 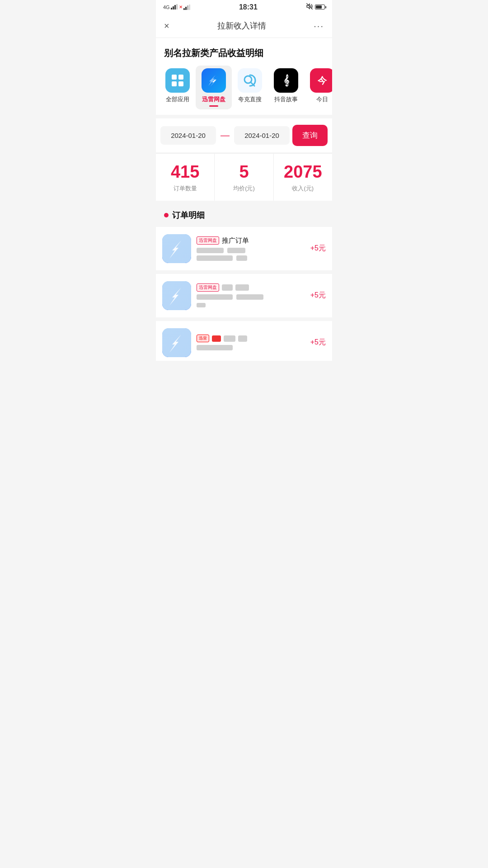 I want to click on signal-area: 4G ✕, so click(x=177, y=7).